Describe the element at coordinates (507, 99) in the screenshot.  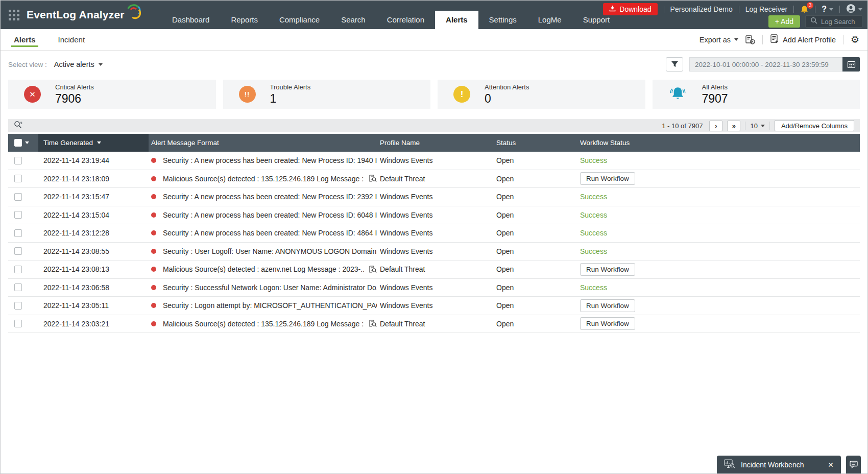
I see `card-value: 0` at that location.